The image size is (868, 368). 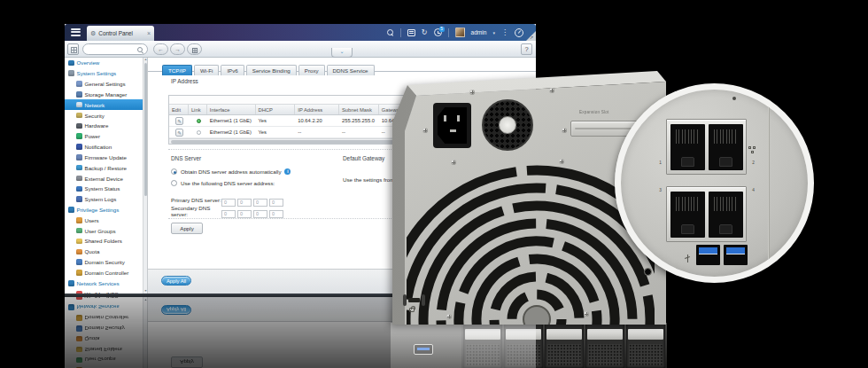 I want to click on main-menu-icon, so click(x=76, y=32).